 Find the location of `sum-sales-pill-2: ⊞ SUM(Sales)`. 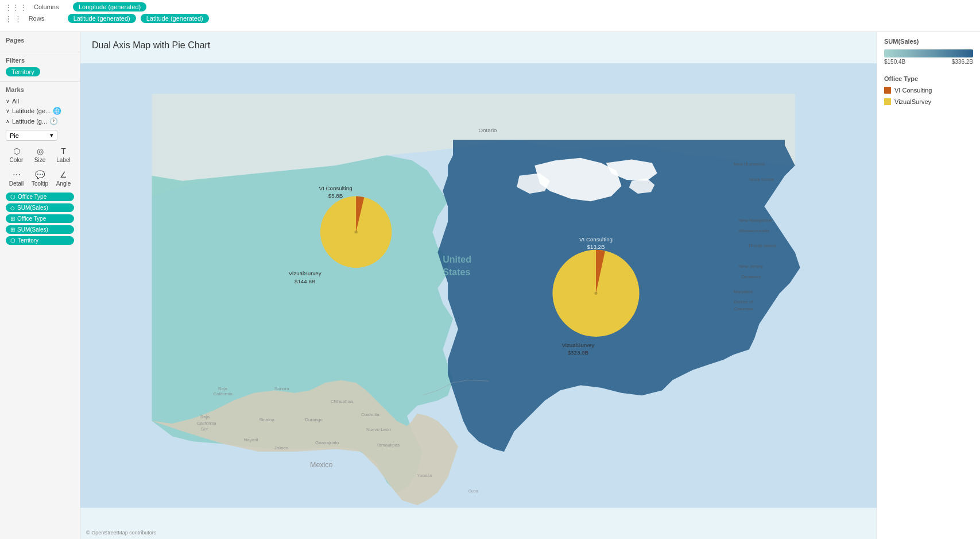

sum-sales-pill-2: ⊞ SUM(Sales) is located at coordinates (40, 230).